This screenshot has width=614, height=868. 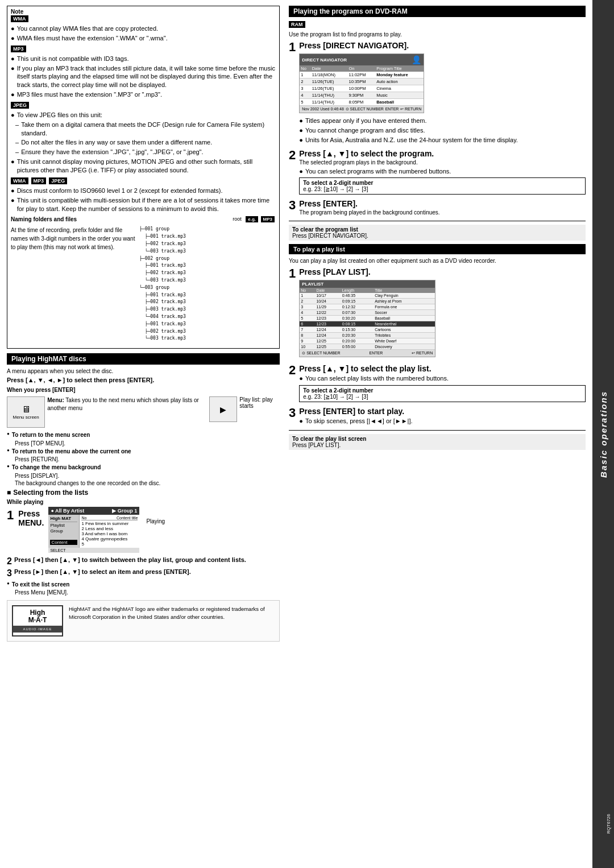 I want to click on dvd-step3-title: Press [ENTER]., so click(x=442, y=204).